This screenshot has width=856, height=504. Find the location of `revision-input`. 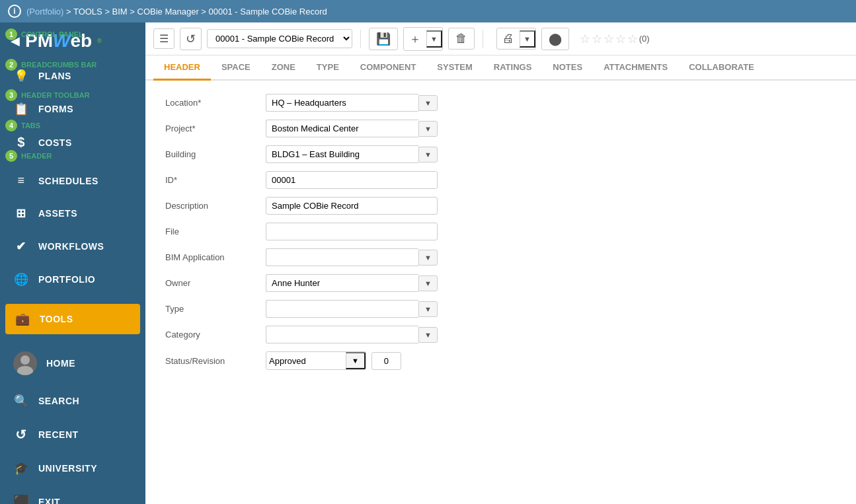

revision-input is located at coordinates (386, 361).